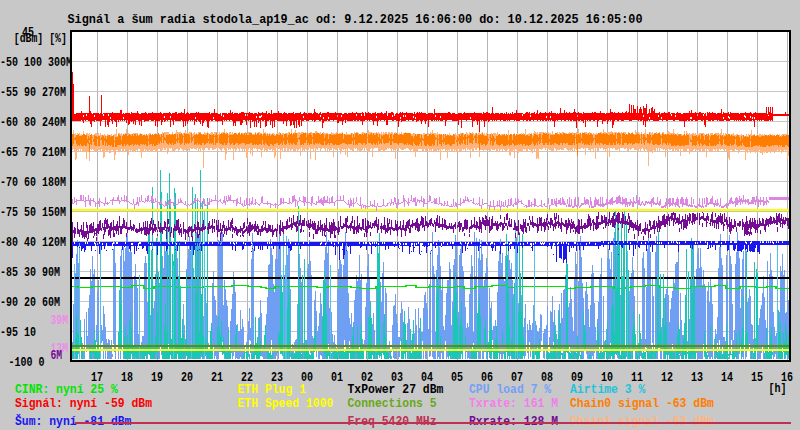  I want to click on svg-text: Airtime 3 %, so click(608, 390).